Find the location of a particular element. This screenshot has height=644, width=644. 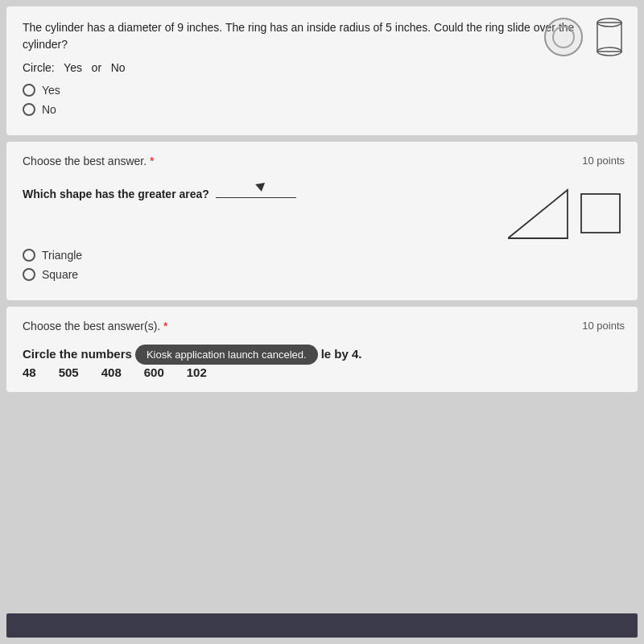

number-3: 408 is located at coordinates (111, 372).